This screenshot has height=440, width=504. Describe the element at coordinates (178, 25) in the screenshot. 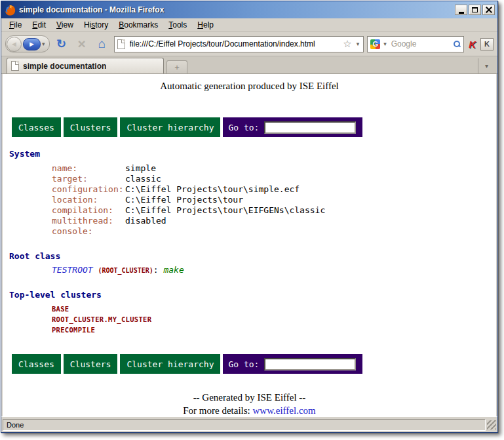

I see `menu-item-tools: Tools` at that location.